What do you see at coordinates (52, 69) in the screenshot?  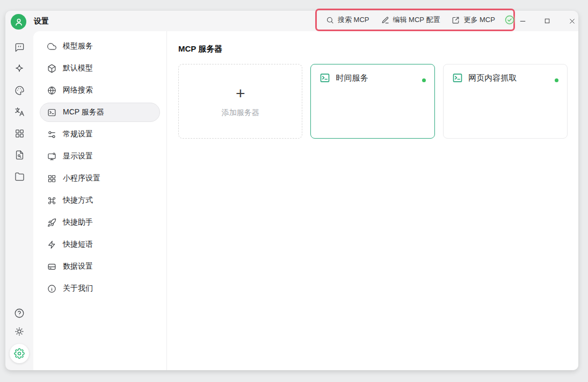 I see `package-icon` at bounding box center [52, 69].